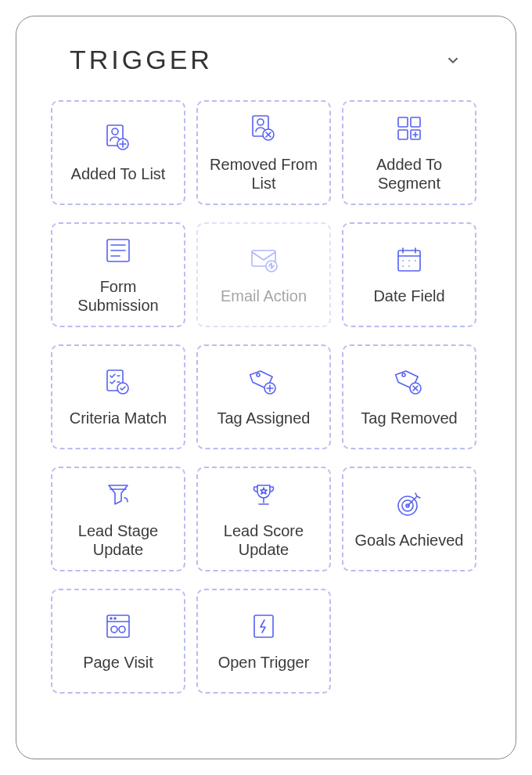  I want to click on trigger-card-added-to-list: Added To List, so click(118, 153).